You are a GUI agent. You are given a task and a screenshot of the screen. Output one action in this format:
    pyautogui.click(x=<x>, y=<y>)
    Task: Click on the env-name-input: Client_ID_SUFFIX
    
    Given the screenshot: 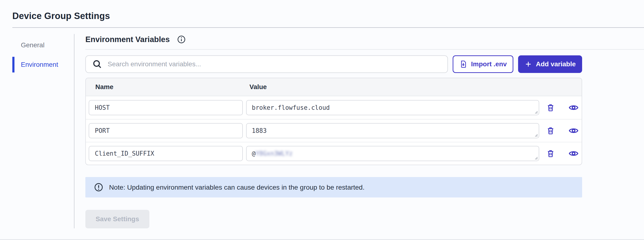 What is the action you would take?
    pyautogui.click(x=166, y=153)
    